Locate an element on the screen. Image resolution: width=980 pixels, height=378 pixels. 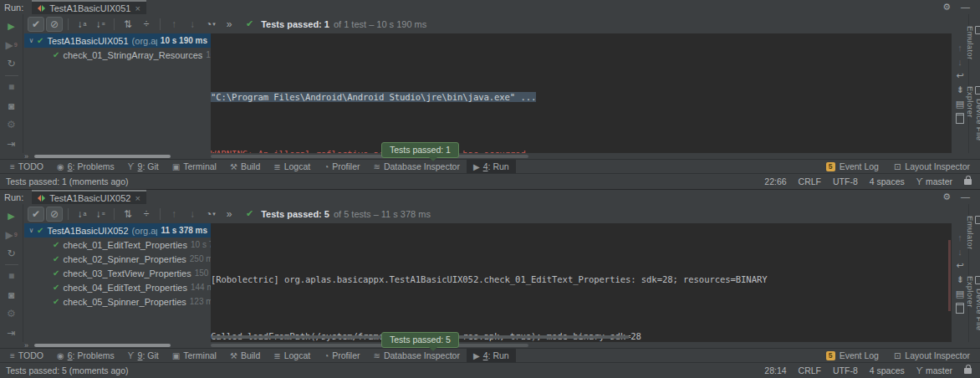
tree-horizontal-scrollbar is located at coordinates (102, 345).